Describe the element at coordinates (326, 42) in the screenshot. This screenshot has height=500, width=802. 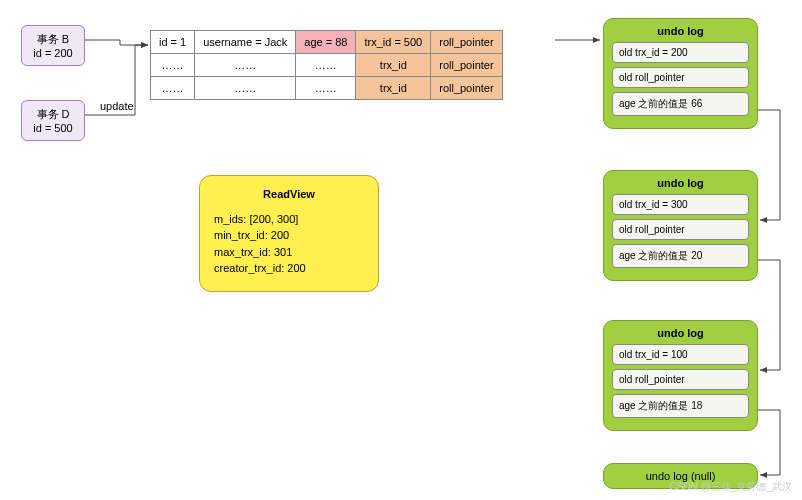
I see `cell-age: age = 88` at that location.